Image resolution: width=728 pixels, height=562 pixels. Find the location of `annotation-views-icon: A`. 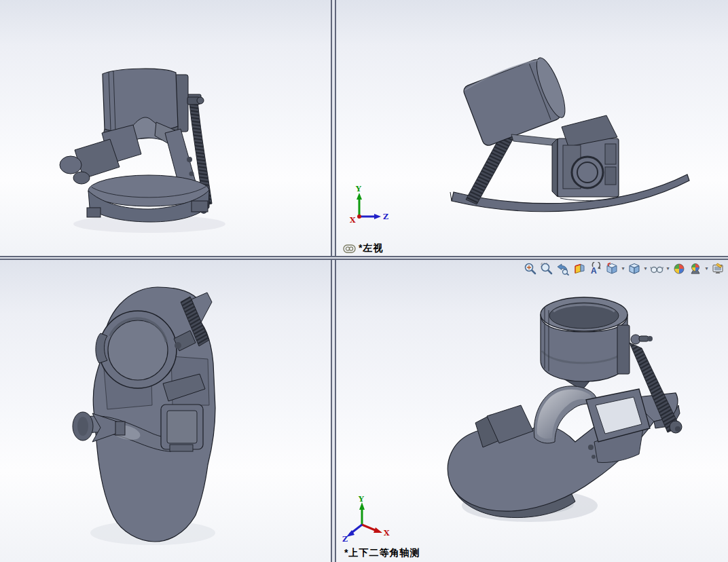

annotation-views-icon: A is located at coordinates (596, 269).